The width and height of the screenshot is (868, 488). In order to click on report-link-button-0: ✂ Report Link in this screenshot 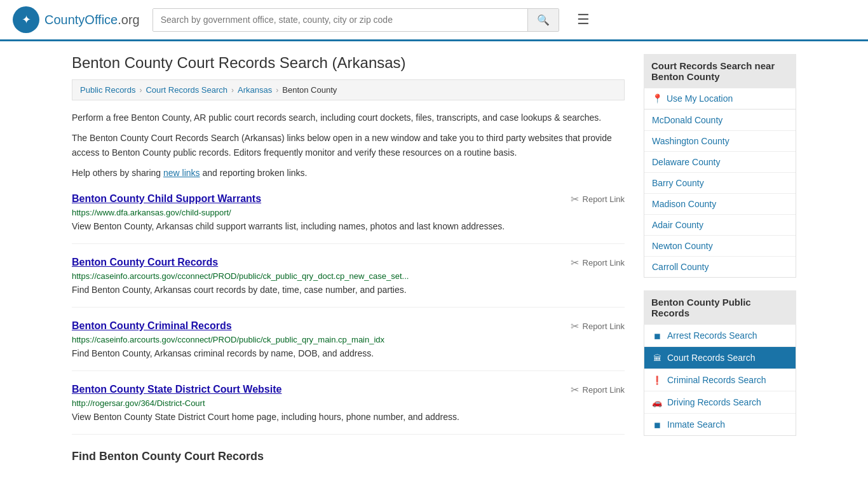, I will do `click(597, 200)`.